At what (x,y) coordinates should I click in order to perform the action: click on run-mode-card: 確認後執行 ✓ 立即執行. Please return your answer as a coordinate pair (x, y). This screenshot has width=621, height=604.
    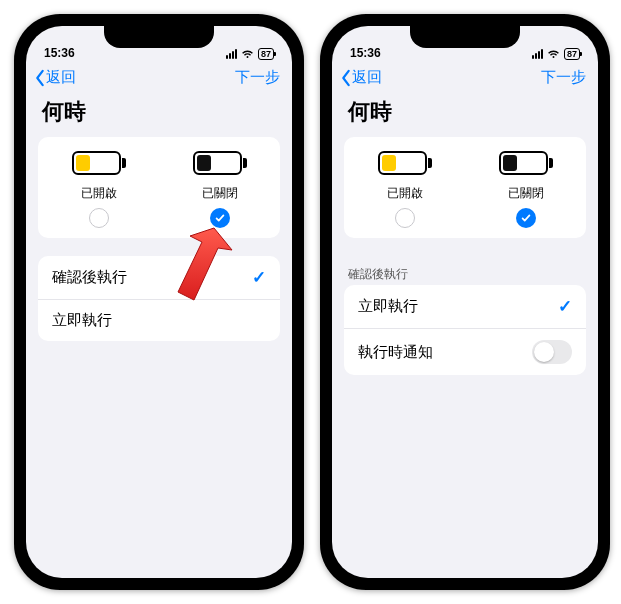
    Looking at the image, I should click on (159, 298).